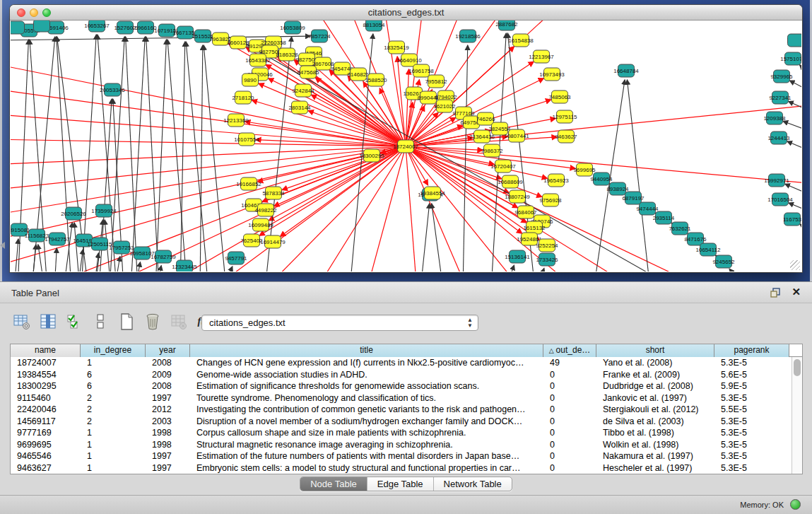 This screenshot has height=514, width=812. I want to click on network-node: 1209388, so click(775, 118).